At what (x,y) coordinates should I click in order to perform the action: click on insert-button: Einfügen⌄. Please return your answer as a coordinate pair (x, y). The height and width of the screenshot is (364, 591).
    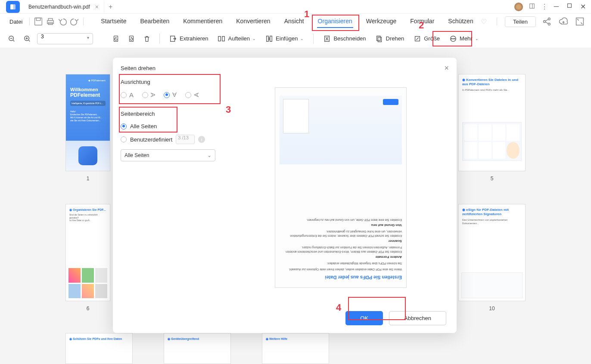
    Looking at the image, I should click on (284, 39).